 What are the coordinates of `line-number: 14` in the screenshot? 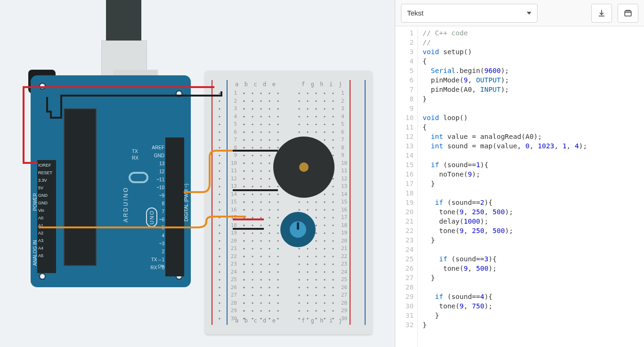 It's located at (404, 155).